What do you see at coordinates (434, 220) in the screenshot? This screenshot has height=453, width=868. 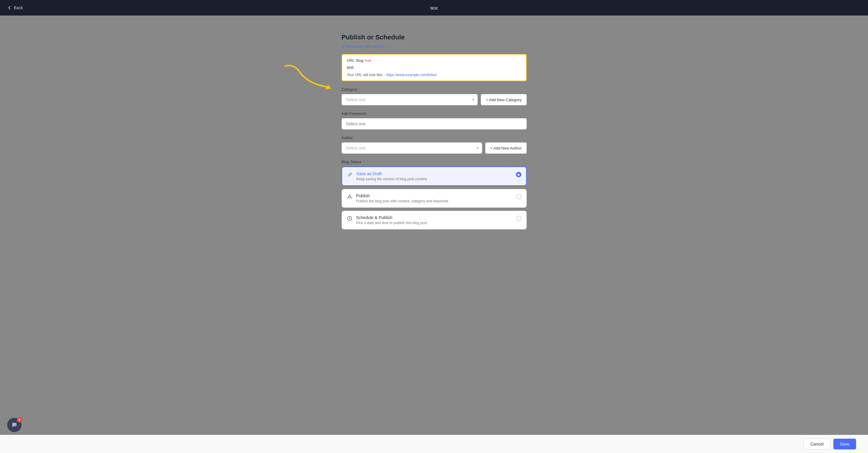 I see `status-option-schedule: Schedule & Publish Pick a date and time …` at bounding box center [434, 220].